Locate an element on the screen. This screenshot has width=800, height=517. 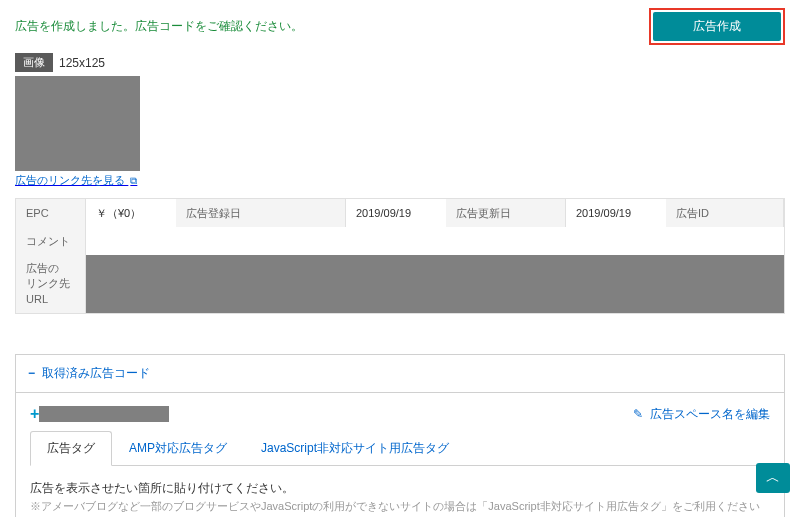
code-section-toggle: − 取得済み広告コード is located at coordinates (89, 373).